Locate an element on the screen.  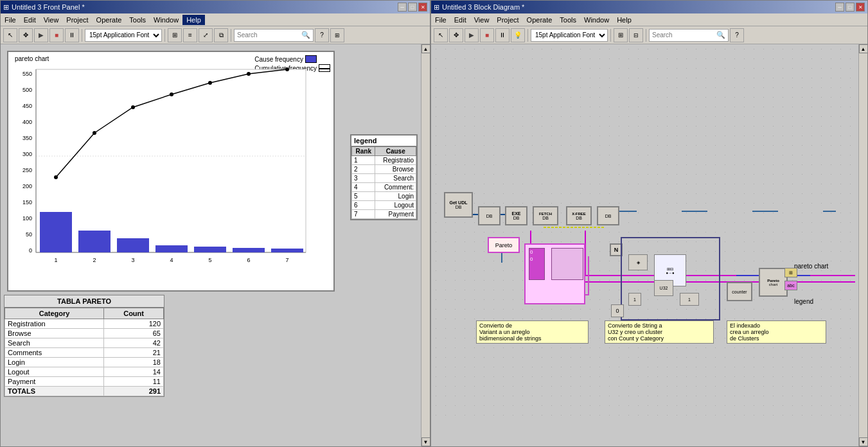
free-node: X∙FREE DB is located at coordinates (579, 216).